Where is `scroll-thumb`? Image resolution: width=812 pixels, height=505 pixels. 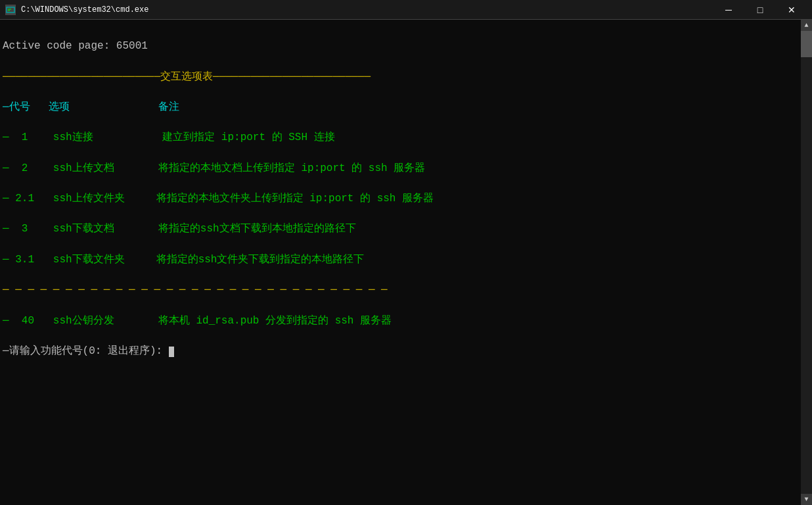
scroll-thumb is located at coordinates (807, 44).